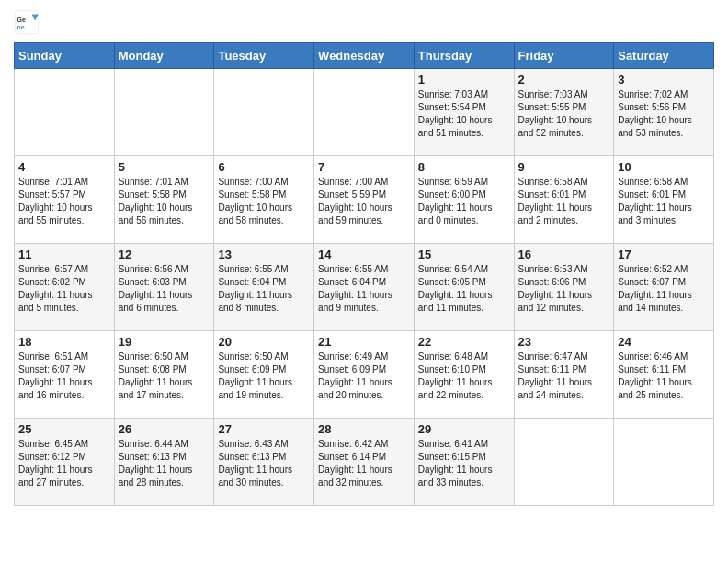  I want to click on day-info: Sunrise: 7:00 AM Sunset: 5:58 PM Dayligh…, so click(264, 201).